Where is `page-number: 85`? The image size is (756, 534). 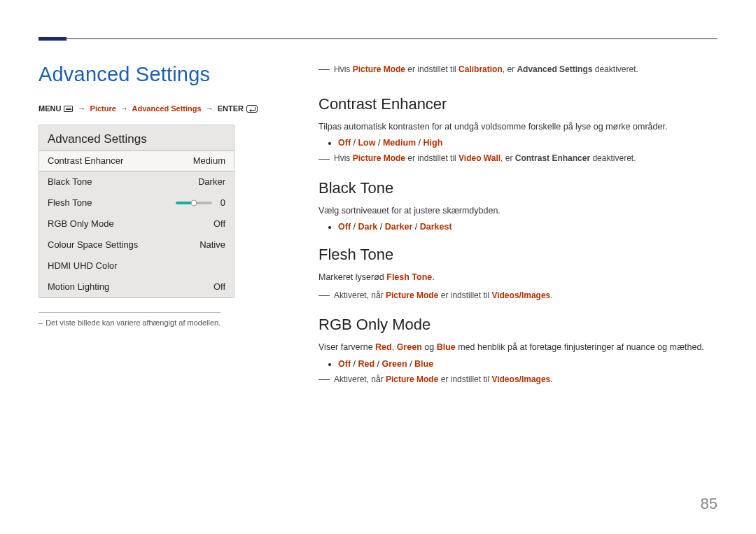 page-number: 85 is located at coordinates (709, 504).